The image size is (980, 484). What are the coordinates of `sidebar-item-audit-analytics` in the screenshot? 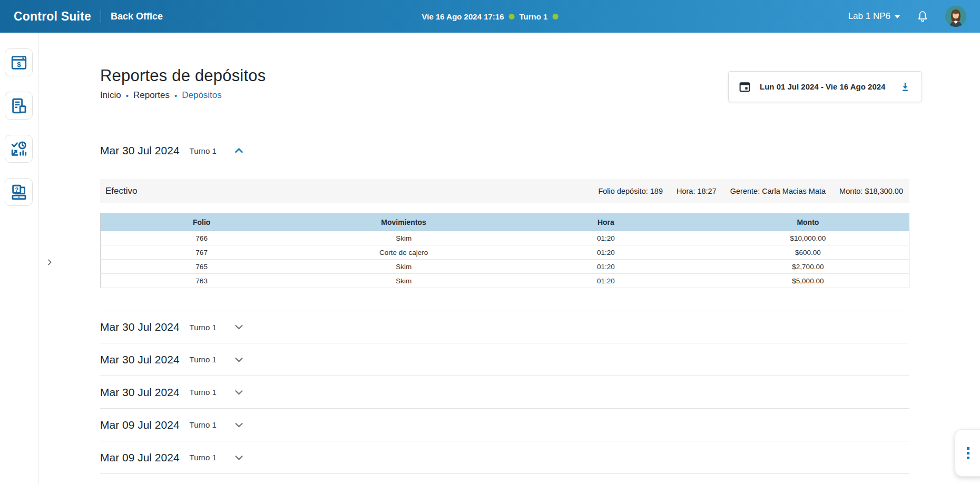 It's located at (19, 149).